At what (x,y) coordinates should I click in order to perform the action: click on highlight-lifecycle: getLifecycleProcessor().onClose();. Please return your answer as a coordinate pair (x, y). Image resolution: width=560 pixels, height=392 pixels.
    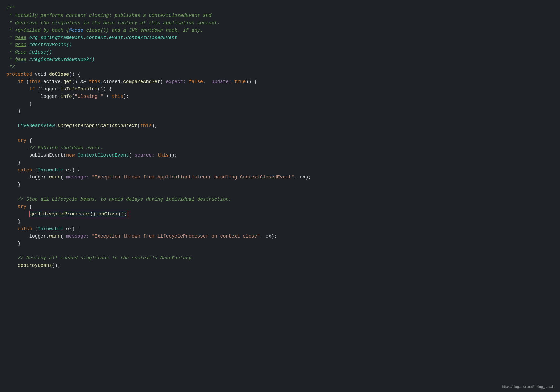
    Looking at the image, I should click on (79, 214).